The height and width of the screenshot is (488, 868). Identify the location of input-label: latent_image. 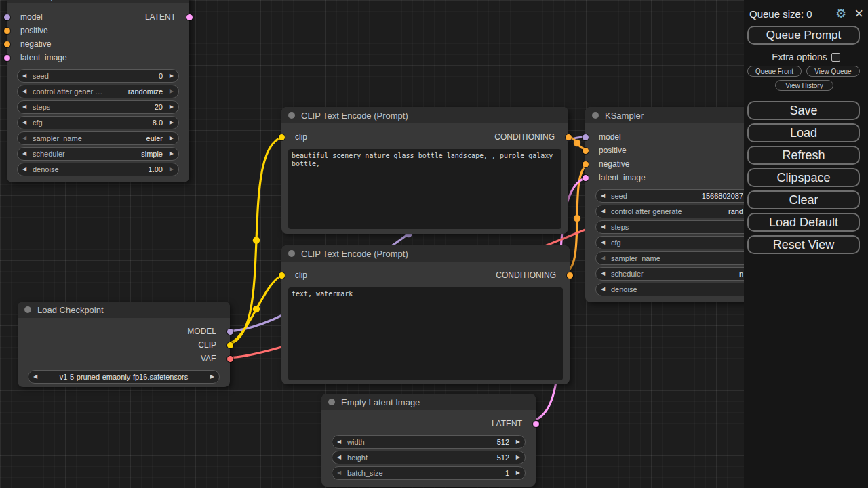
(43, 58).